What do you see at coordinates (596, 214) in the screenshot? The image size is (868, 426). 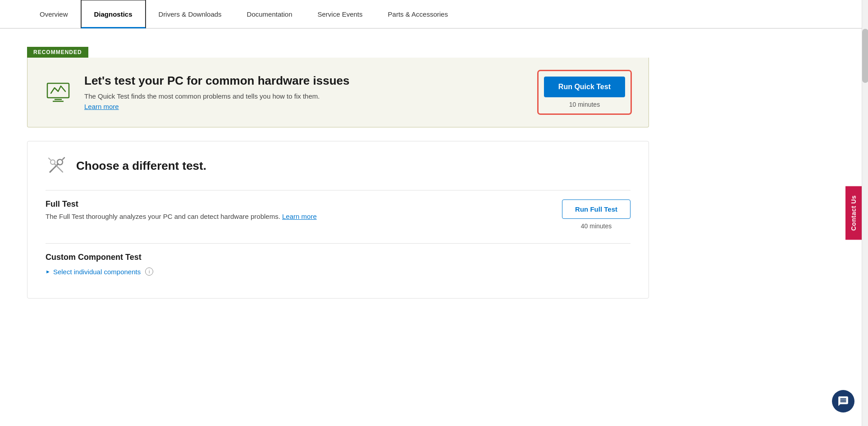 I see `full-test-action: Run Full Test 40 minutes` at bounding box center [596, 214].